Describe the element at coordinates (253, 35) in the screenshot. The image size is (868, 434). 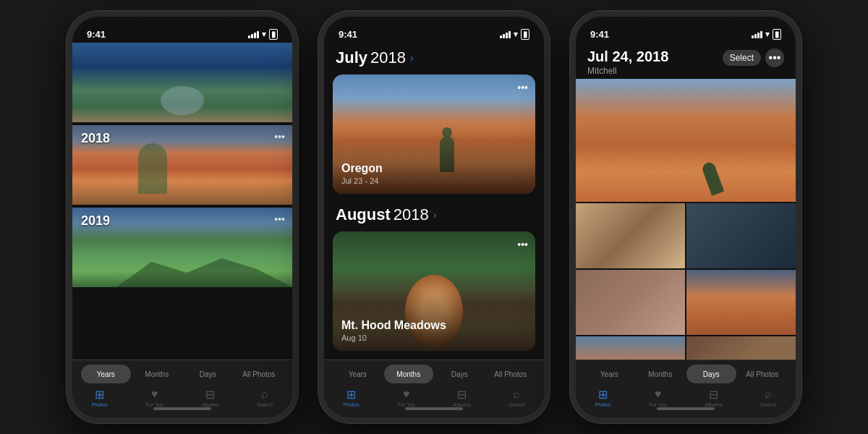
I see `signal-icon` at that location.